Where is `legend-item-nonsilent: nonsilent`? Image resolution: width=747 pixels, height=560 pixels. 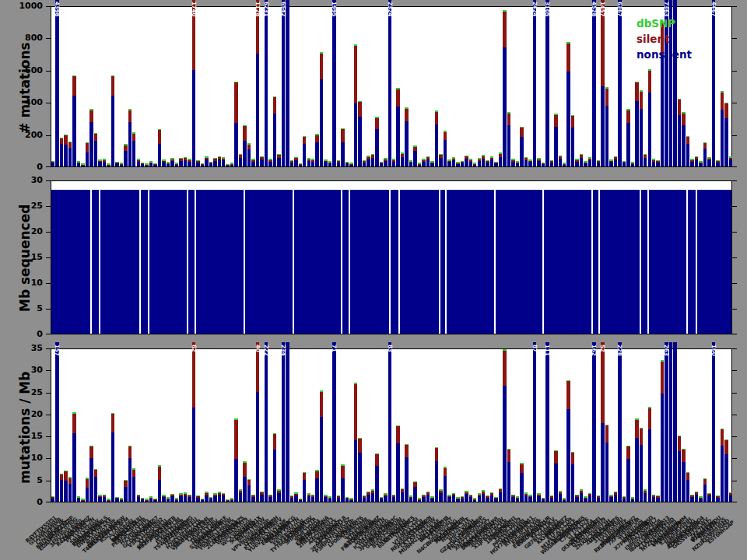 legend-item-nonsilent: nonsilent is located at coordinates (665, 54).